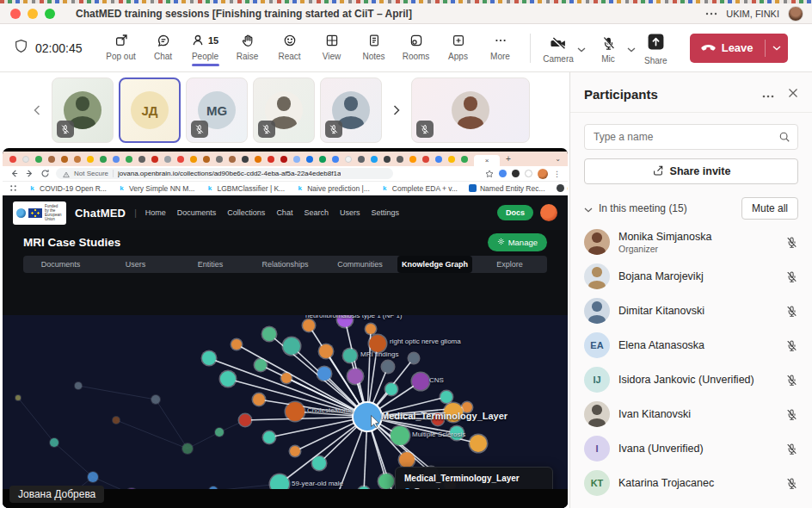 This screenshot has height=508, width=812. What do you see at coordinates (197, 213) in the screenshot?
I see `app-nav-documents: Documents` at bounding box center [197, 213].